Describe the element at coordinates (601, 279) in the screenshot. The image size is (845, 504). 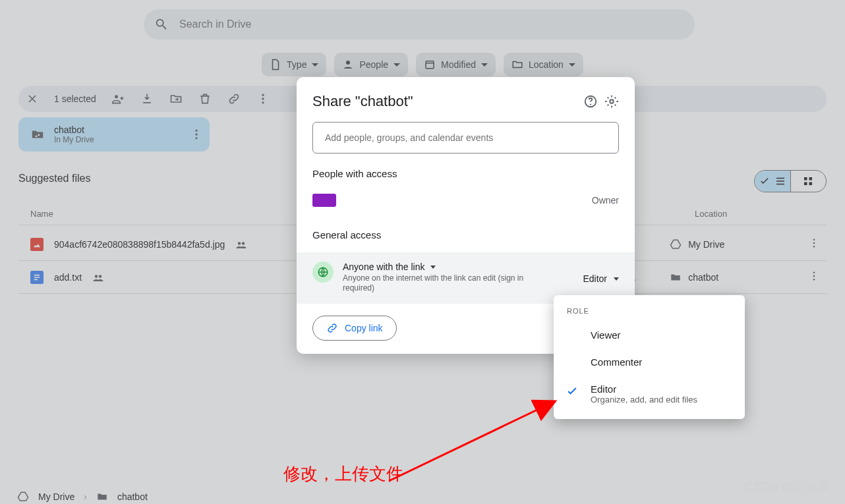
I see `role-dropdown: Editor` at that location.